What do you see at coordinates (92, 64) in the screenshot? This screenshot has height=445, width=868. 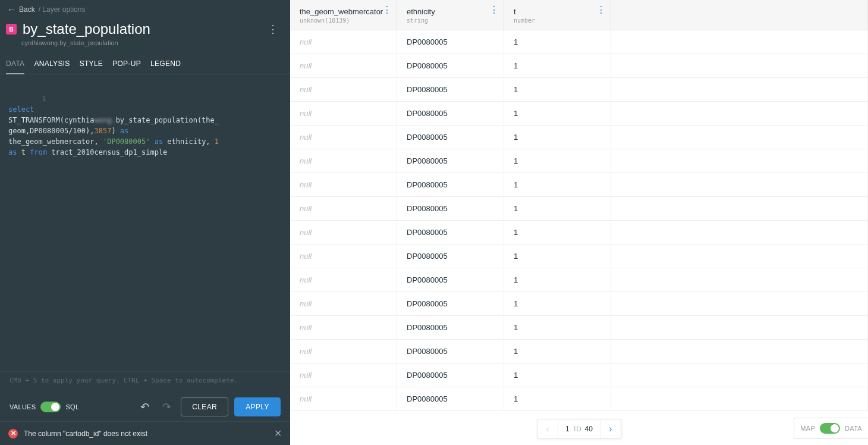 I see `tab-style: STYLE` at bounding box center [92, 64].